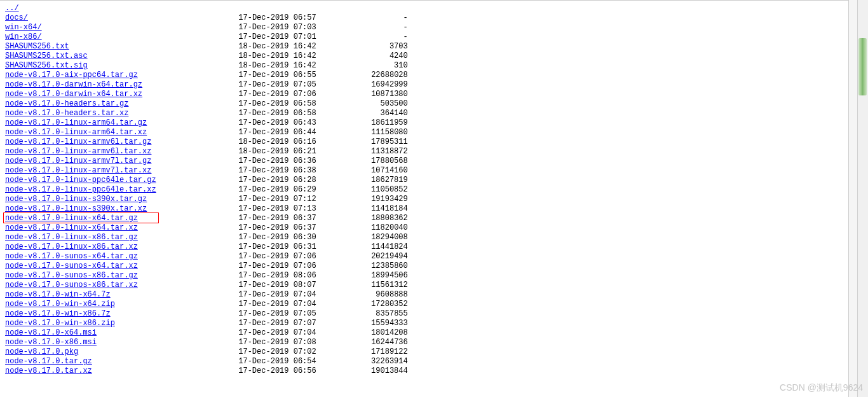 The image size is (868, 397). Describe the element at coordinates (427, 171) in the screenshot. I see `file-row: node-v8.17.0-linux-armv7l.tar.xz 17-Dec-…` at that location.